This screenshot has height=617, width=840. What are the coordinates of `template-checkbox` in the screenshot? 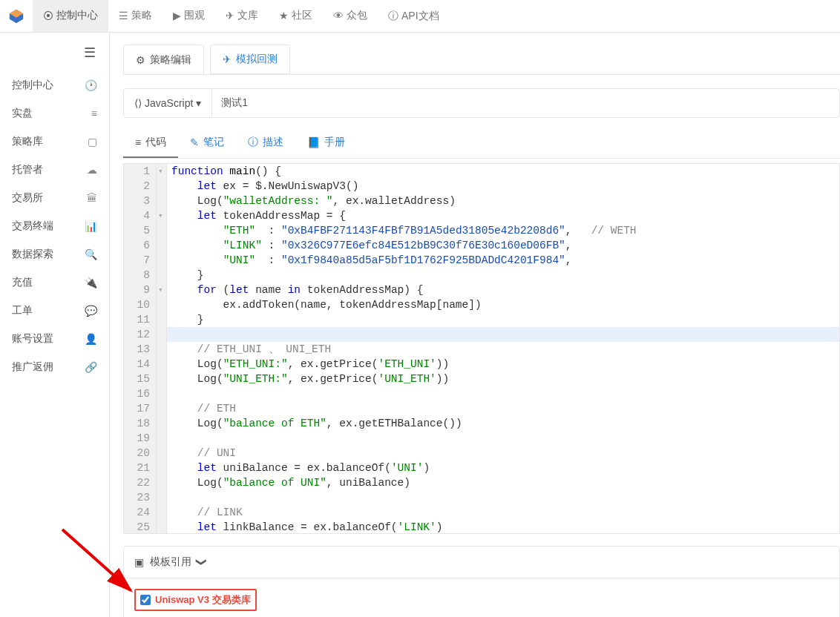 It's located at (145, 600).